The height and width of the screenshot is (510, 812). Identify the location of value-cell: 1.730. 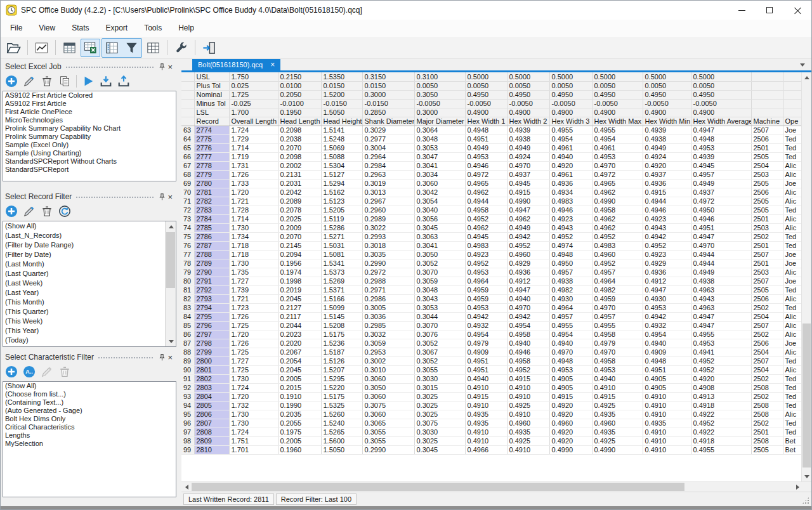
(254, 414).